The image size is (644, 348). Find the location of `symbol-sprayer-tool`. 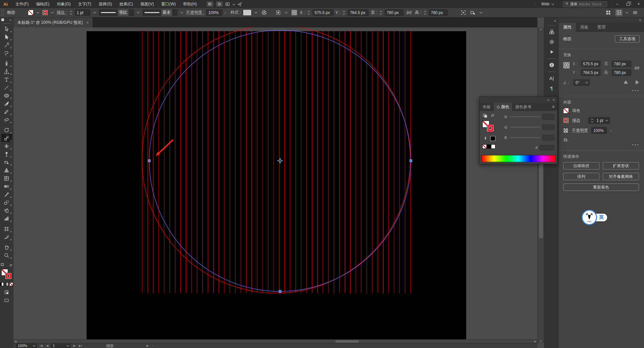

symbol-sprayer-tool is located at coordinates (7, 210).